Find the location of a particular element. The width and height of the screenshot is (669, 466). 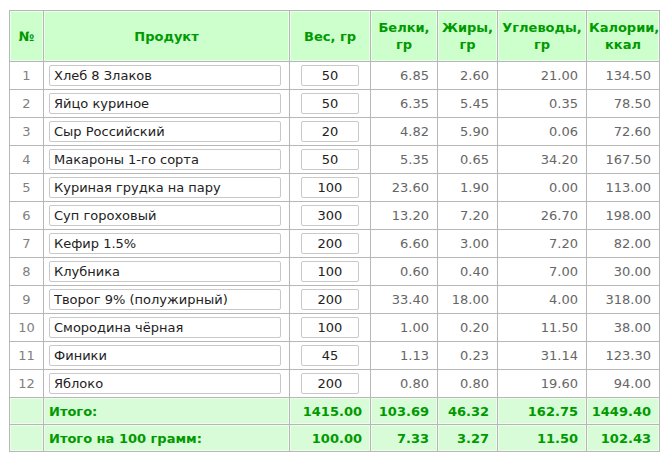

carbs-value: 7.20 is located at coordinates (542, 244).